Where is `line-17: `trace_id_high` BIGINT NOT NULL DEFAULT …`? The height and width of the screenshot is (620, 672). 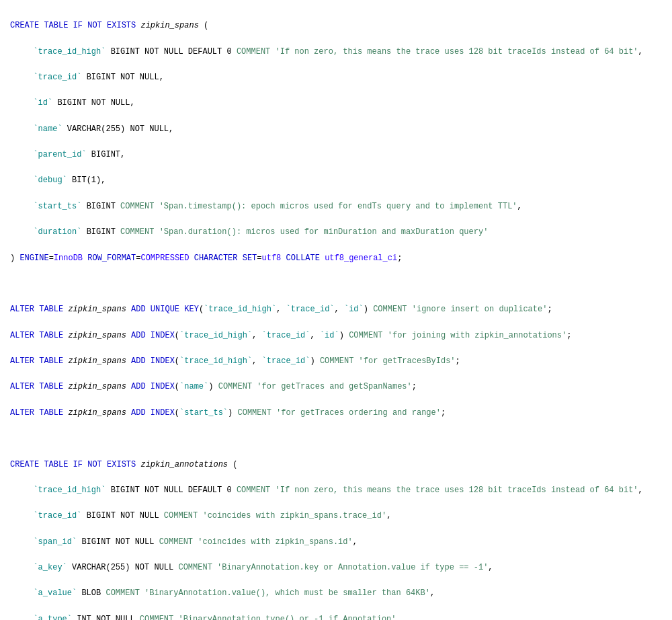
line-17: `trace_id_high` BIGINT NOT NULL DEFAULT … is located at coordinates (336, 491).